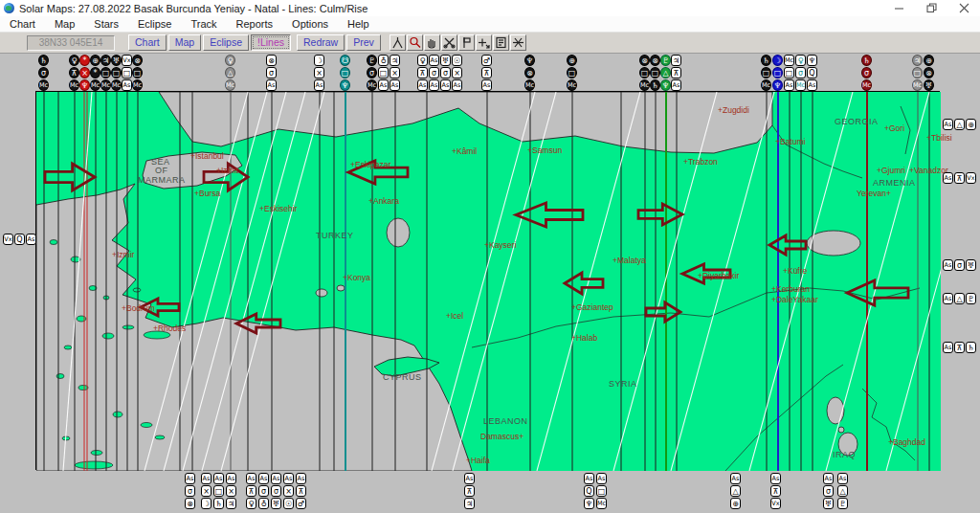  Describe the element at coordinates (358, 24) in the screenshot. I see `menu-help: Help` at that location.